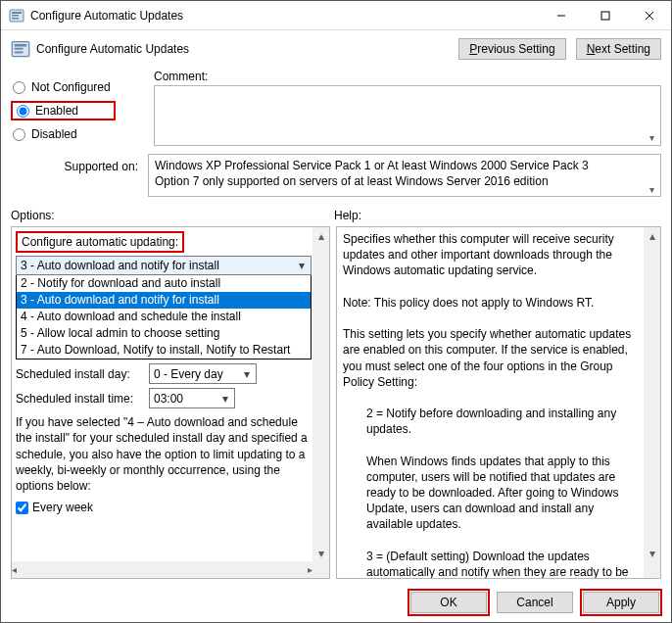 The height and width of the screenshot is (623, 672). I want to click on window-controls, so click(605, 16).